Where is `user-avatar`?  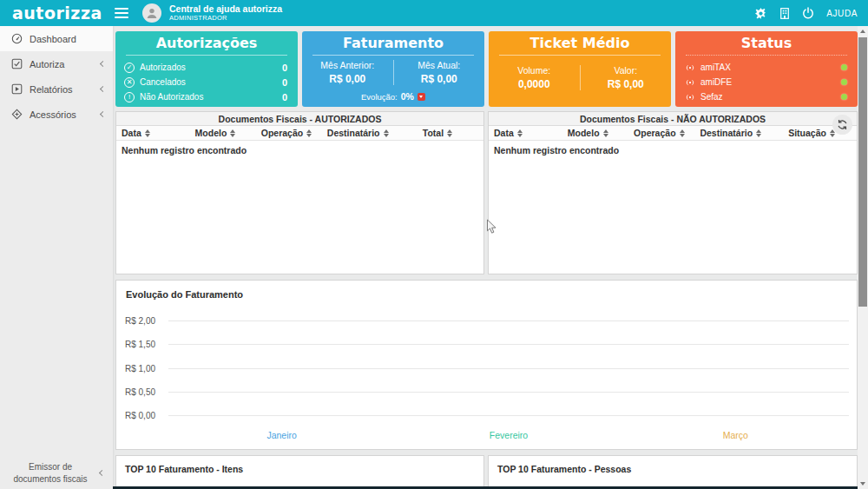
user-avatar is located at coordinates (152, 13).